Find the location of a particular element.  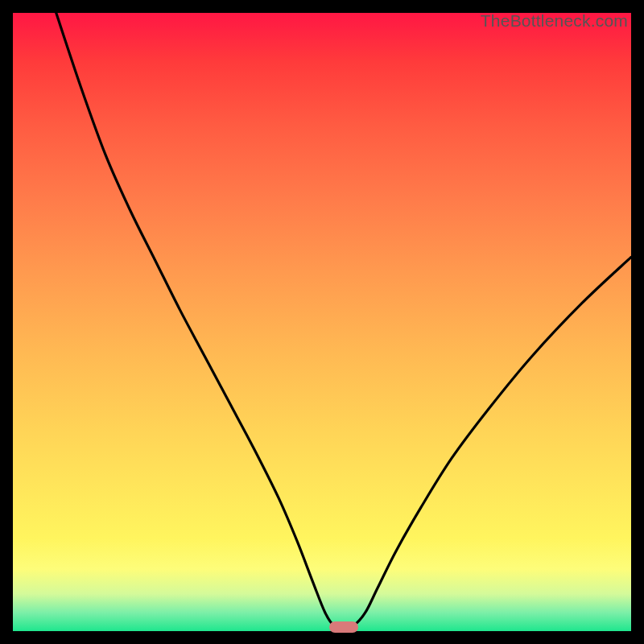

optimal-marker is located at coordinates (344, 627).